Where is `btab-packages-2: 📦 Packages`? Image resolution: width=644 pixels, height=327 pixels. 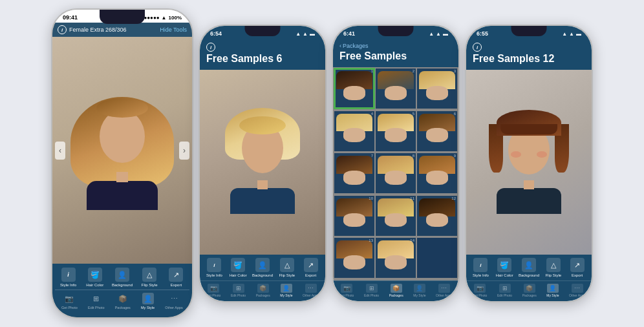 btab-packages-2: 📦 Packages is located at coordinates (263, 291).